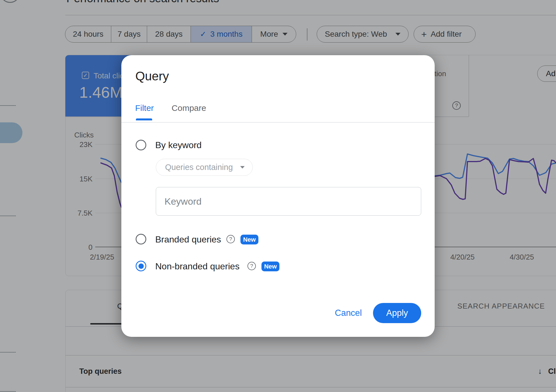 This screenshot has width=556, height=392. Describe the element at coordinates (199, 167) in the screenshot. I see `operator-value: Queries containing` at that location.